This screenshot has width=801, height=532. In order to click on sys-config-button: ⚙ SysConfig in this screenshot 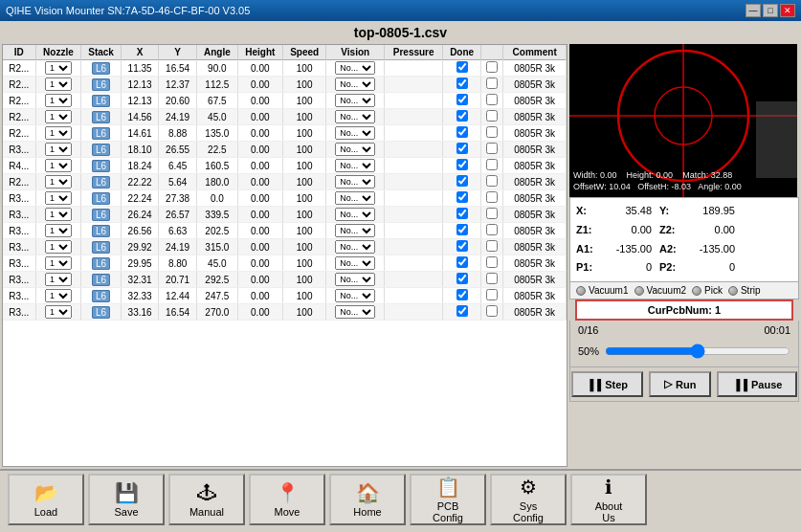, I will do `click(528, 499)`.